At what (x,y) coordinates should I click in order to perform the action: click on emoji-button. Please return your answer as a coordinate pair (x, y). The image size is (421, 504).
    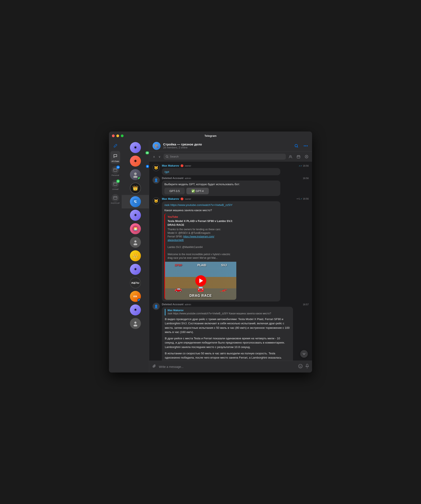
    Looking at the image, I should click on (300, 367).